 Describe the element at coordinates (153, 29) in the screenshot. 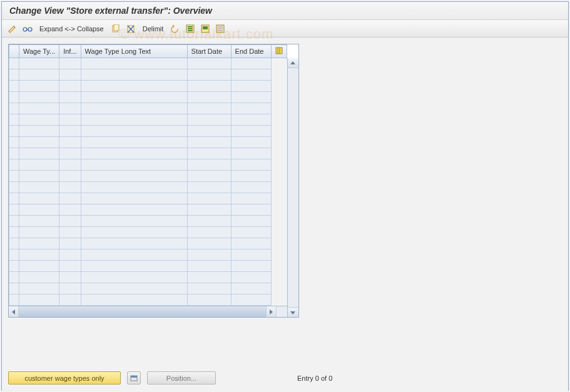

I see `delimit-button: Delimit` at that location.